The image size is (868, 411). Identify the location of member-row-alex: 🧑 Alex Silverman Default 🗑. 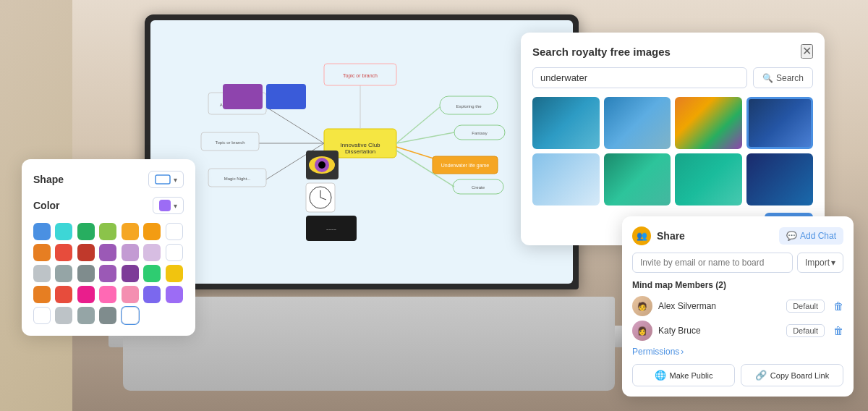
(738, 306).